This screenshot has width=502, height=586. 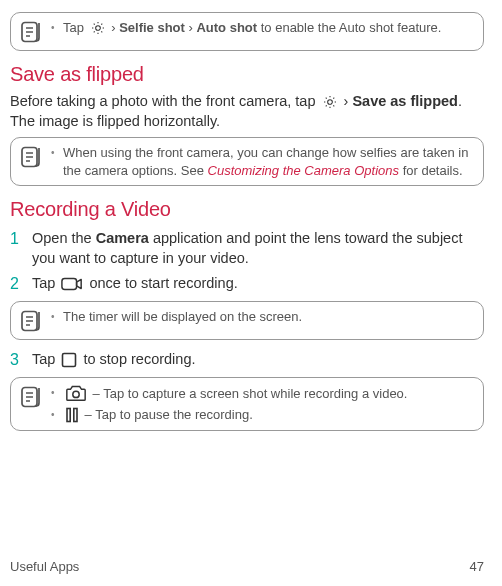 I want to click on note-text: – Tap to capture a screen shot while rec…, so click(x=268, y=394).